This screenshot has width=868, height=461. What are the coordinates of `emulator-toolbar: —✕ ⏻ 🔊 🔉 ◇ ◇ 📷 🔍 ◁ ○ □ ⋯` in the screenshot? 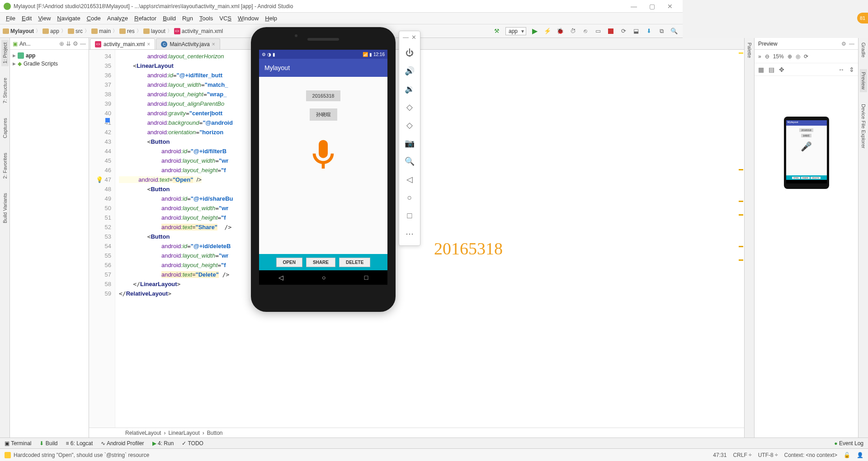 It's located at (410, 138).